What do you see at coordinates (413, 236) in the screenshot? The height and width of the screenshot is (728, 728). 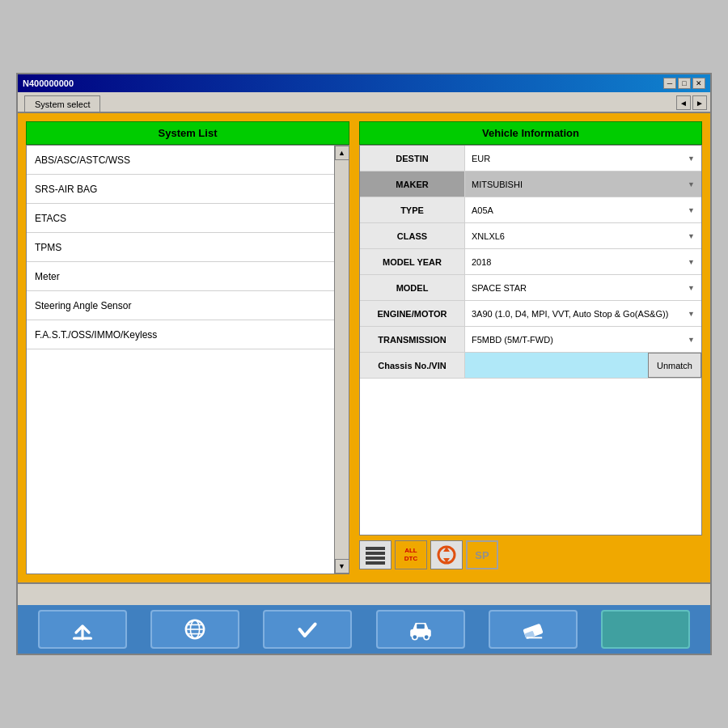 I see `class-label: CLASS` at bounding box center [413, 236].